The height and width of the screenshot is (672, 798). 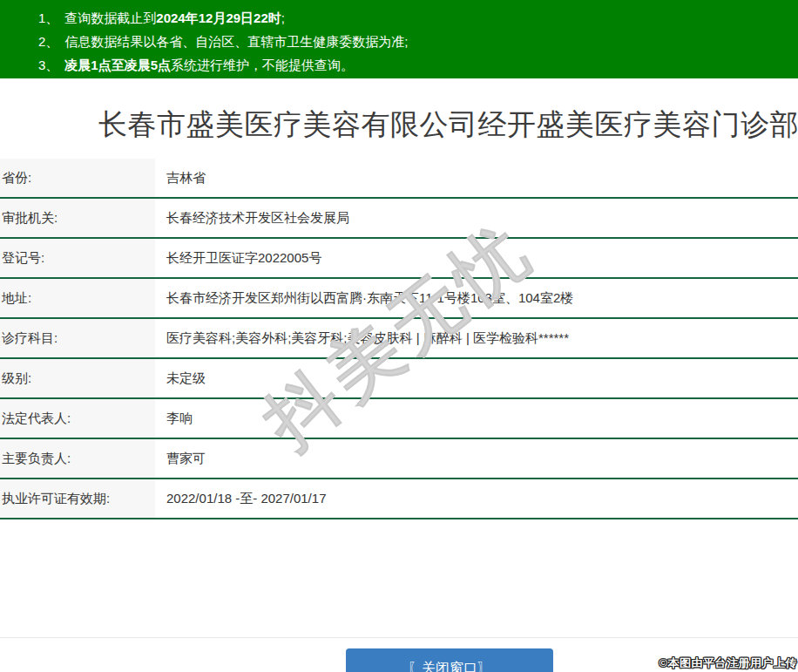 I want to click on footer-divider, so click(x=399, y=638).